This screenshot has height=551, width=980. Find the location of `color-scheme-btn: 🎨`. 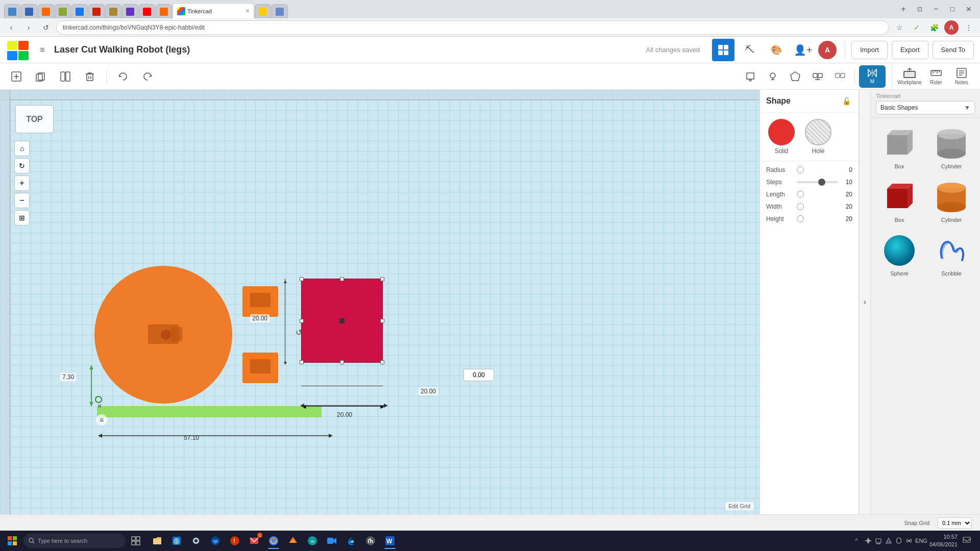

color-scheme-btn: 🎨 is located at coordinates (776, 50).